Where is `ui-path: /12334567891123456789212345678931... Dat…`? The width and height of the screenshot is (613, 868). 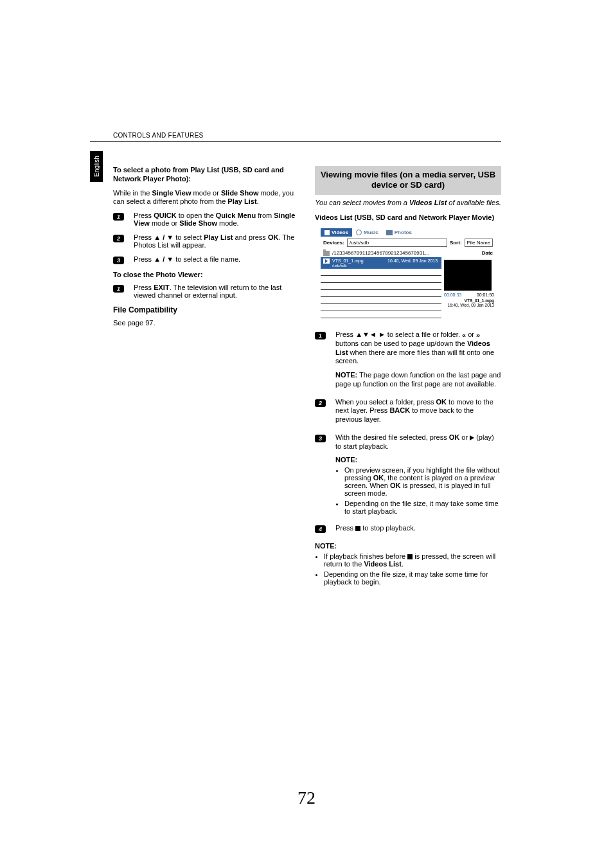 ui-path: /12334567891123456789212345678931... Dat… is located at coordinates (408, 253).